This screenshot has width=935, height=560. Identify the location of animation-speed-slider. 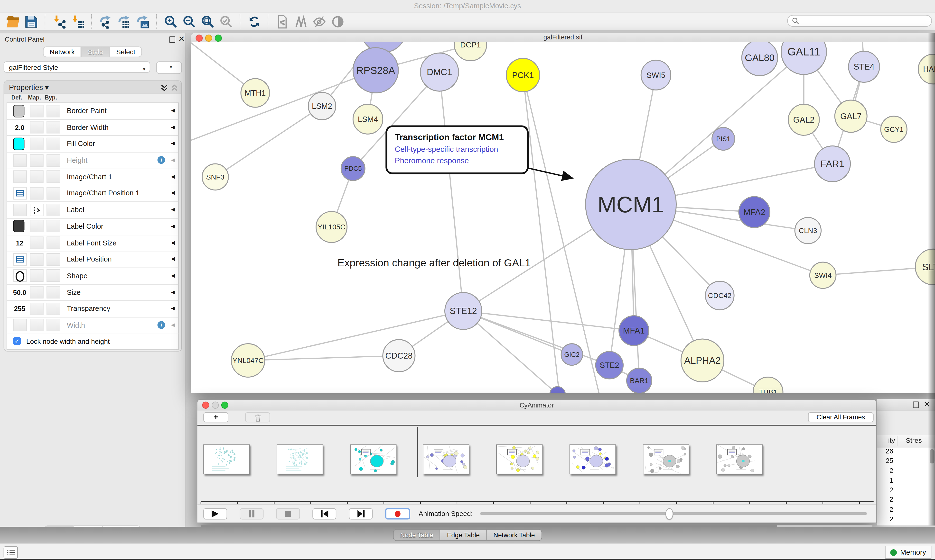
(674, 514).